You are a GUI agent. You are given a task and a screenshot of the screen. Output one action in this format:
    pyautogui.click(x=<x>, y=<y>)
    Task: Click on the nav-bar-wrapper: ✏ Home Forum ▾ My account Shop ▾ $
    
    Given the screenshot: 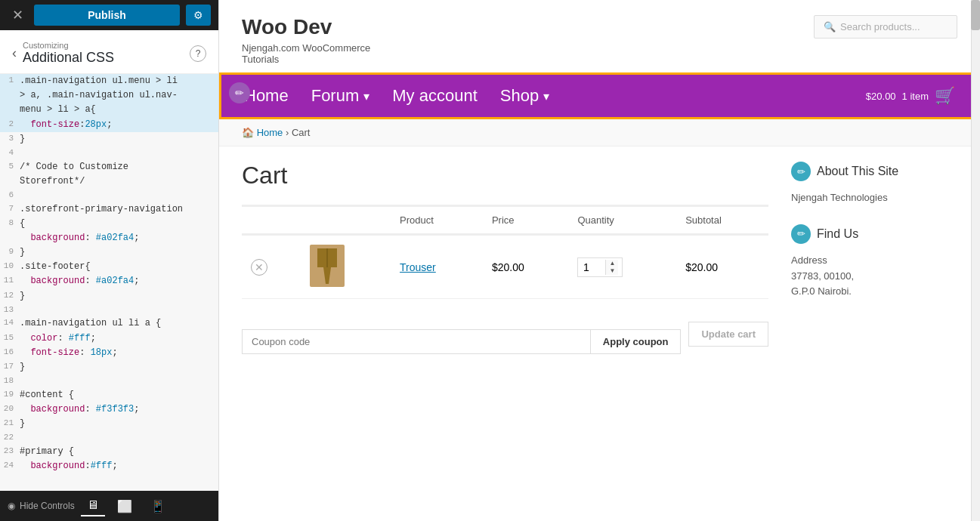 What is the action you would take?
    pyautogui.click(x=600, y=96)
    